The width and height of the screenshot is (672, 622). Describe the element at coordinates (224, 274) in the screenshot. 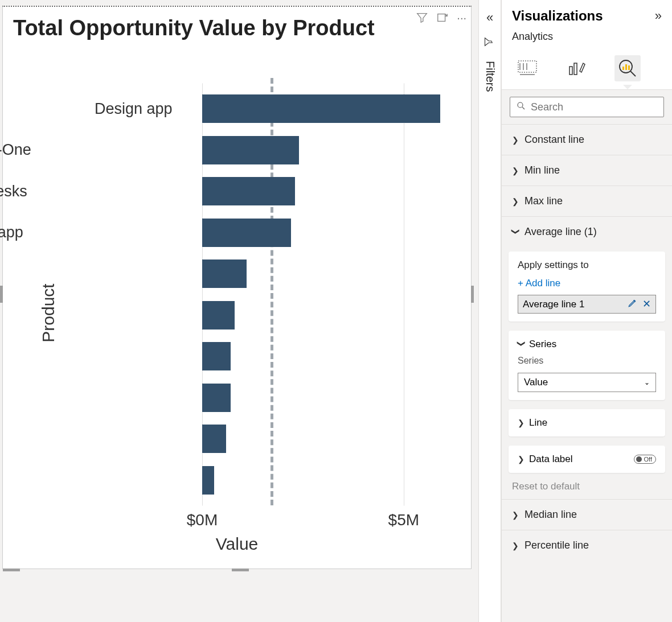

I see `bar-row: Tablets` at that location.